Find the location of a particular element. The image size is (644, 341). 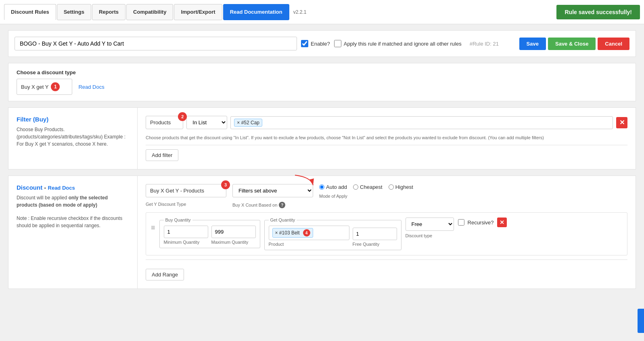

mode-auto-add-label: Auto add is located at coordinates (333, 187).